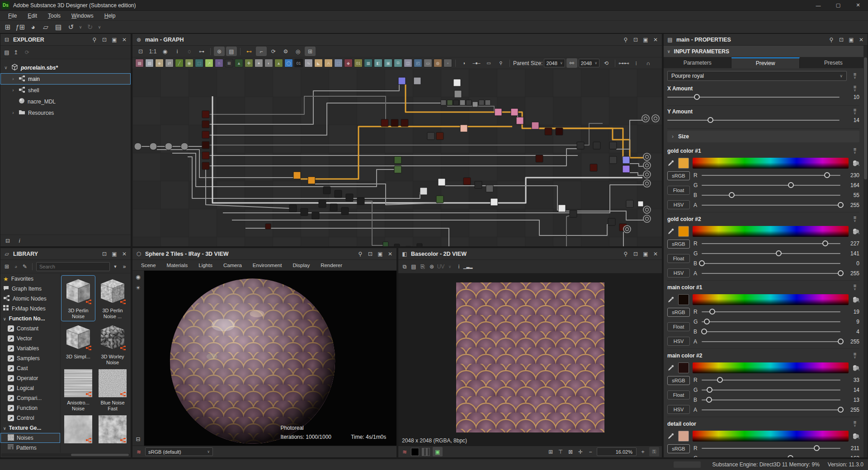  I want to click on node-type-icon-2: ◈, so click(159, 63).